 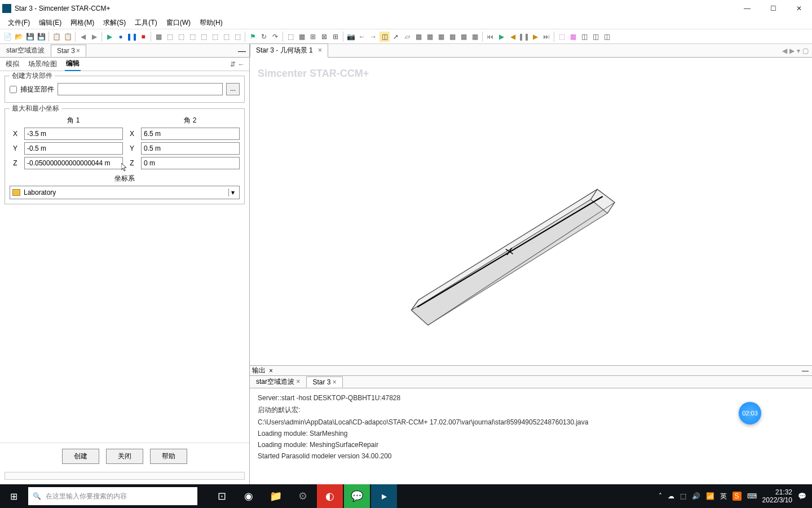 What do you see at coordinates (710, 496) in the screenshot?
I see `tray-net-icon: 📶` at bounding box center [710, 496].